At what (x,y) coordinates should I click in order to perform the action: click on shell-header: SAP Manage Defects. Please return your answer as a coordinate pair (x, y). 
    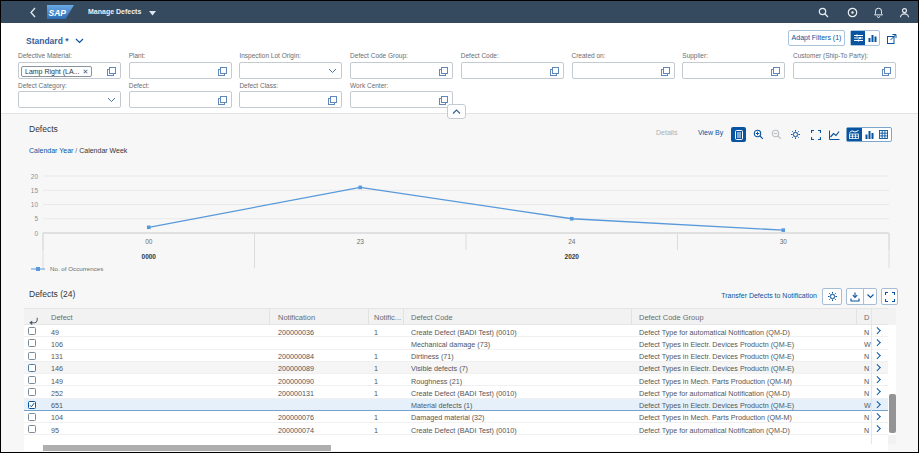
    Looking at the image, I should click on (460, 12).